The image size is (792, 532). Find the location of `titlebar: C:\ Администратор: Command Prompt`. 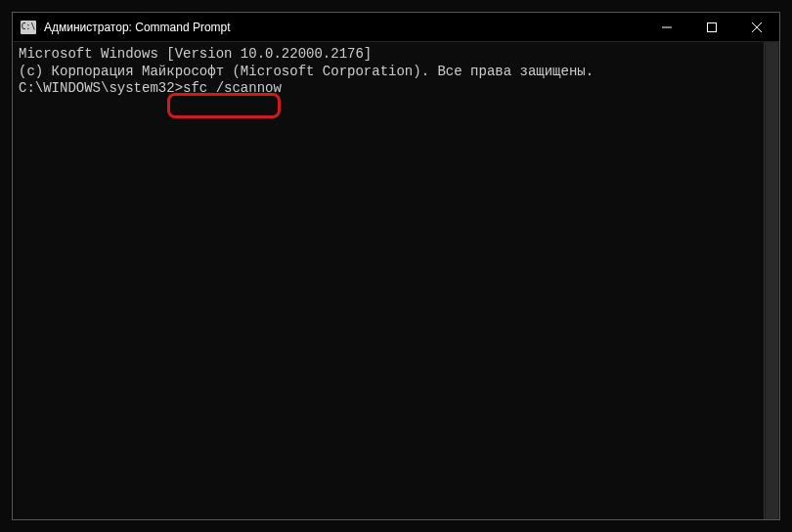

titlebar: C:\ Администратор: Command Prompt is located at coordinates (396, 27).